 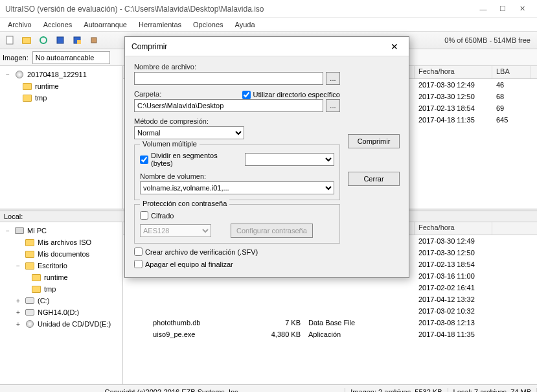 I want to click on tree-item: Mis documentos, so click(x=61, y=254).